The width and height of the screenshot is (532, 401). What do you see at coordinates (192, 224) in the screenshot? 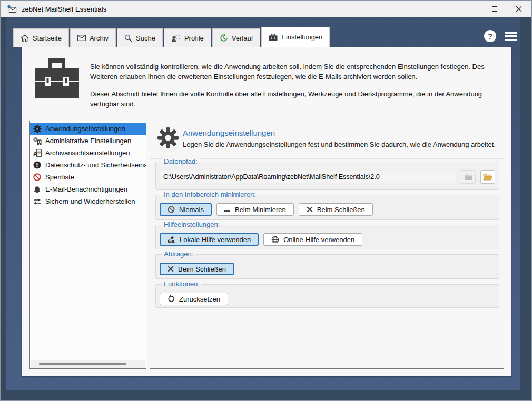
I see `group-label: Hilfeeinstellungen:` at bounding box center [192, 224].